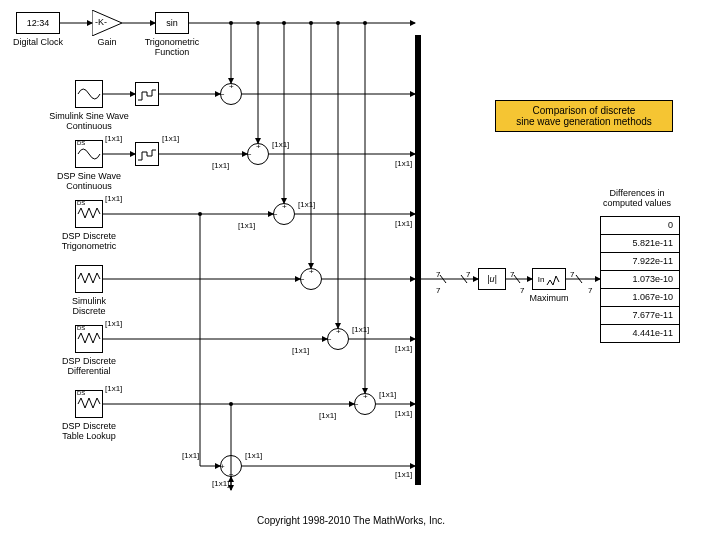  Describe the element at coordinates (89, 122) in the screenshot. I see `source-label: Simulink Sine Wave Continuous` at that location.